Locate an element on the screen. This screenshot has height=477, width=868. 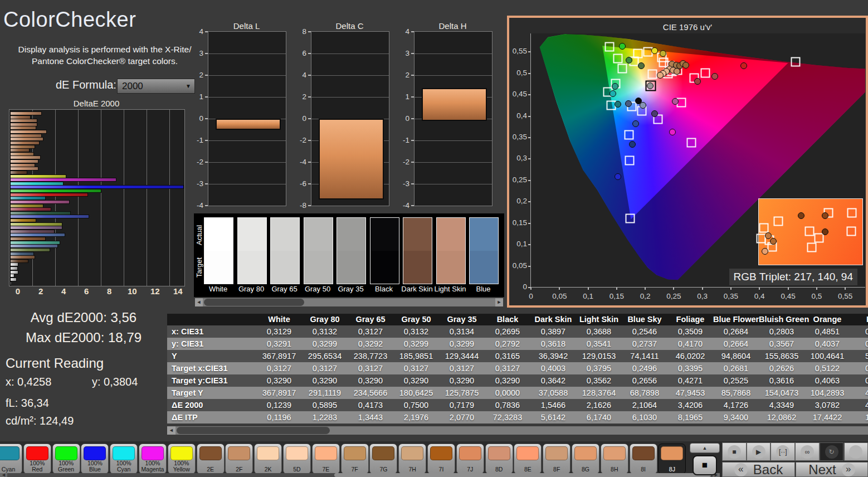
patch-button-8g: 8G is located at coordinates (586, 459).